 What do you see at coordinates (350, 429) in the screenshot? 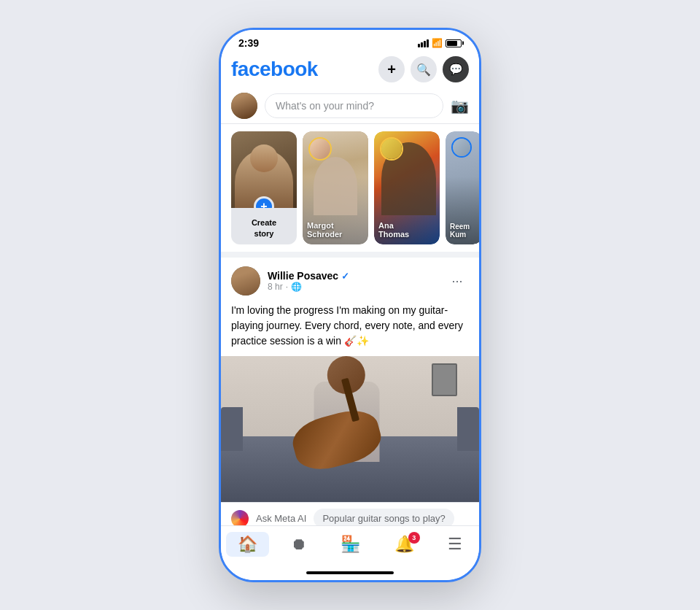
I see `post-image` at bounding box center [350, 429].